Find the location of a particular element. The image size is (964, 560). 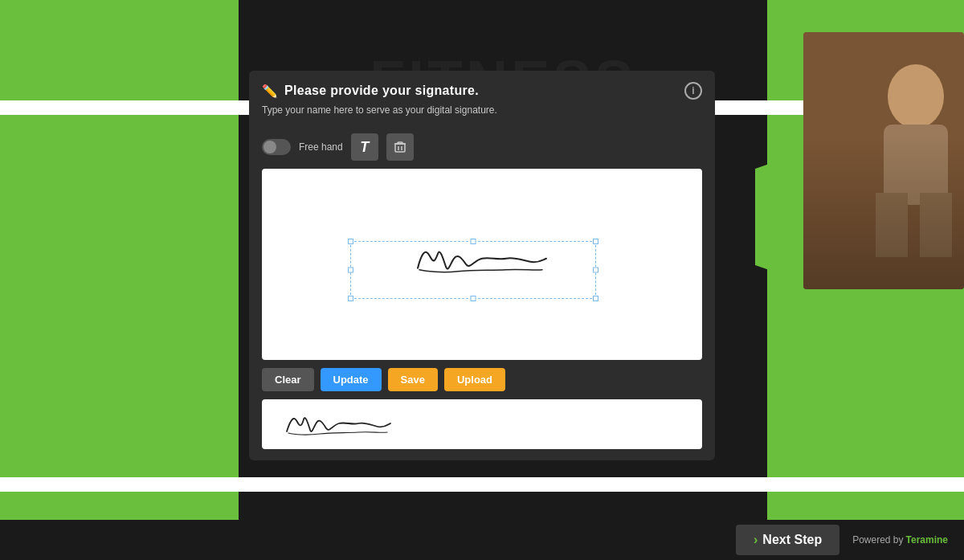

handle-ml is located at coordinates (350, 270).